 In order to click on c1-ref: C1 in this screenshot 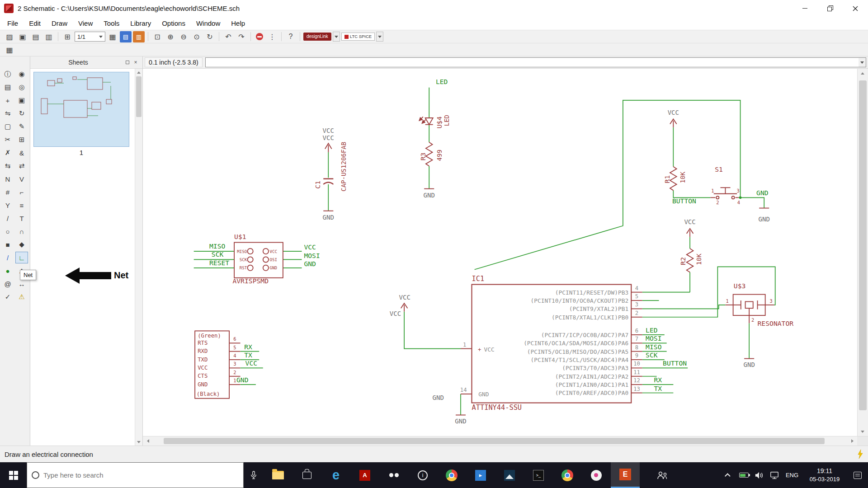, I will do `click(317, 185)`.